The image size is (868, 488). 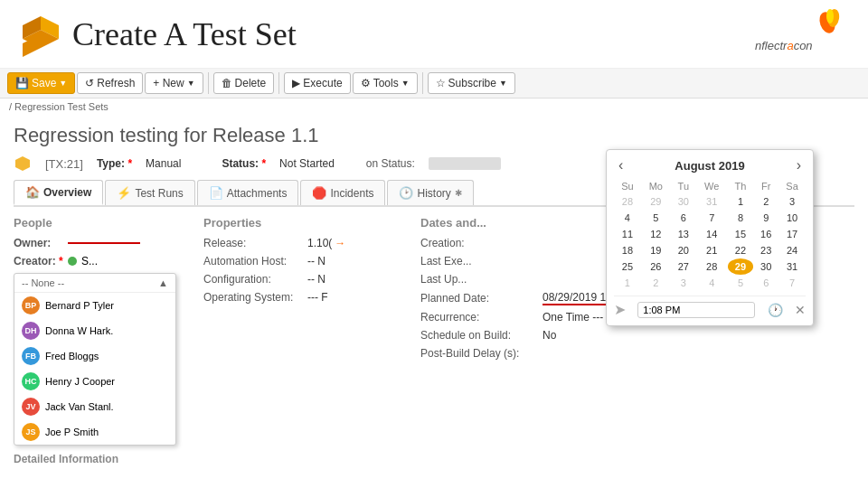 What do you see at coordinates (405, 83) in the screenshot?
I see `tools-dropdown-arrow: ▼` at bounding box center [405, 83].